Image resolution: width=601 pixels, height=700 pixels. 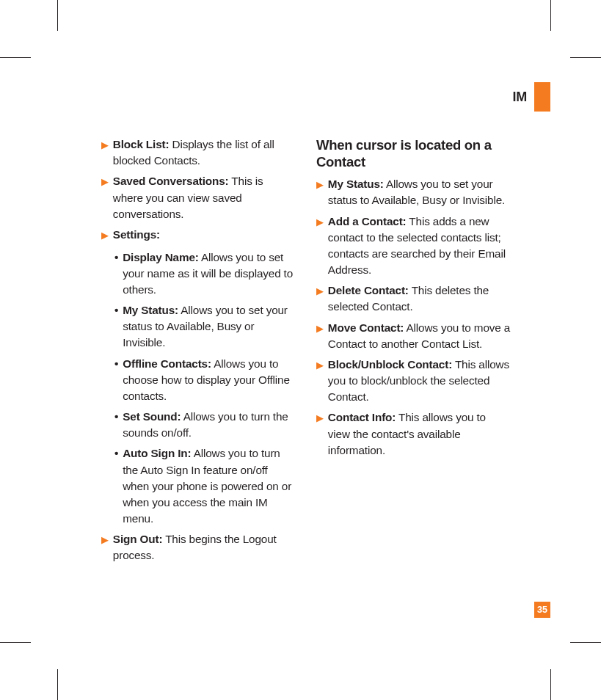 What do you see at coordinates (198, 198) in the screenshot?
I see `list-item: ▶ Saved Conversations: This is where you…` at bounding box center [198, 198].